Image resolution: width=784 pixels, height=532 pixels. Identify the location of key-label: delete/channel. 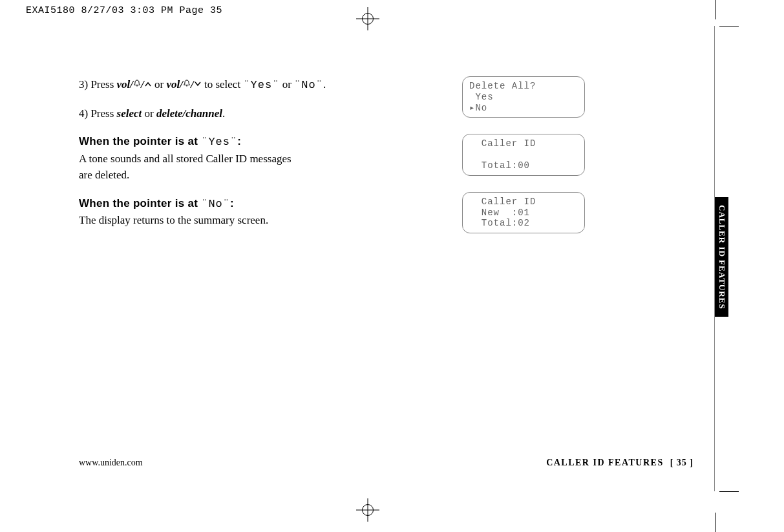
(189, 114).